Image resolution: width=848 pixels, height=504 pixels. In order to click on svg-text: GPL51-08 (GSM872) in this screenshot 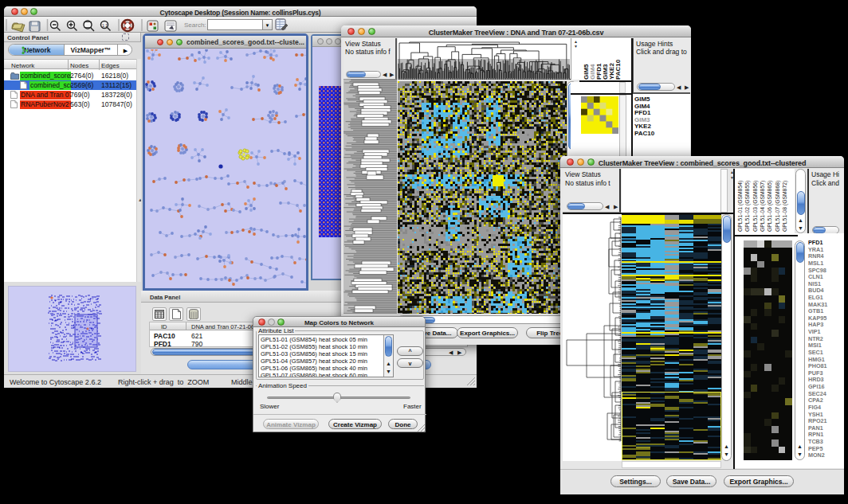, I will do `click(785, 206)`.